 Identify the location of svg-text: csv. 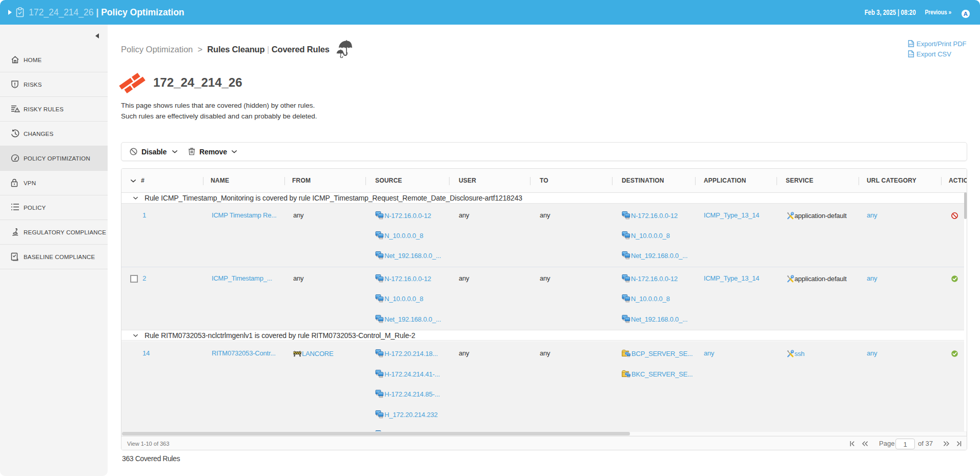
(911, 54).